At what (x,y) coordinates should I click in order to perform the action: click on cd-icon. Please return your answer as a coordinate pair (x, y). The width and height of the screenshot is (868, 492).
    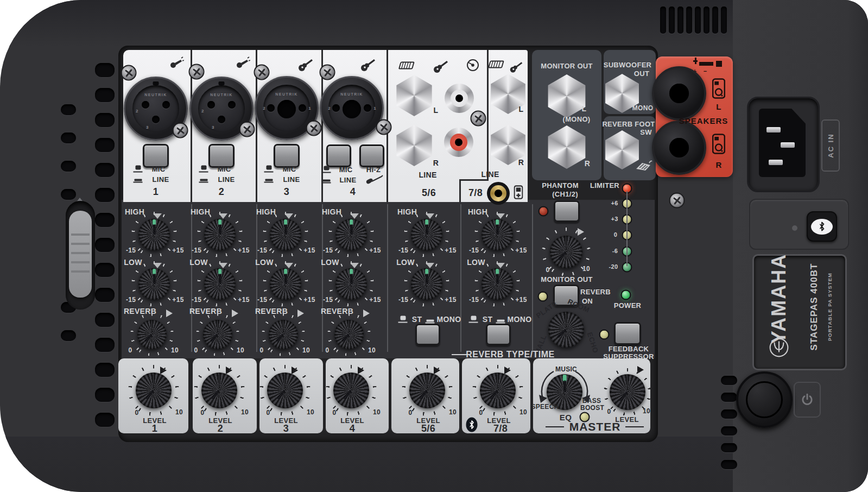
    Looking at the image, I should click on (473, 65).